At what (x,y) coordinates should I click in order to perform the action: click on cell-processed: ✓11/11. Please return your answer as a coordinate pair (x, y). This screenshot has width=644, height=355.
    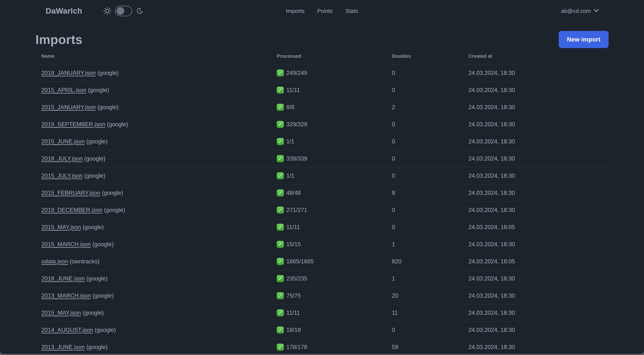
    Looking at the image, I should click on (328, 90).